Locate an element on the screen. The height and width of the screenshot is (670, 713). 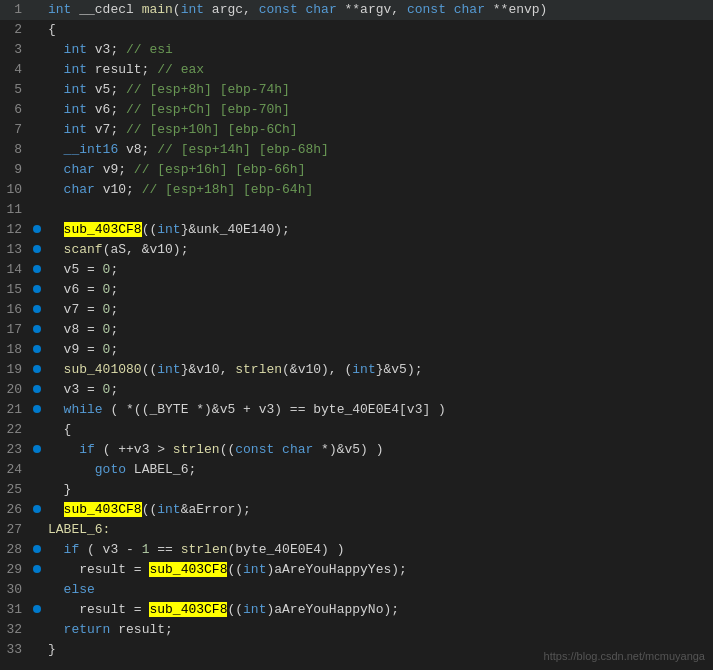
line-number: 27 is located at coordinates (15, 530).